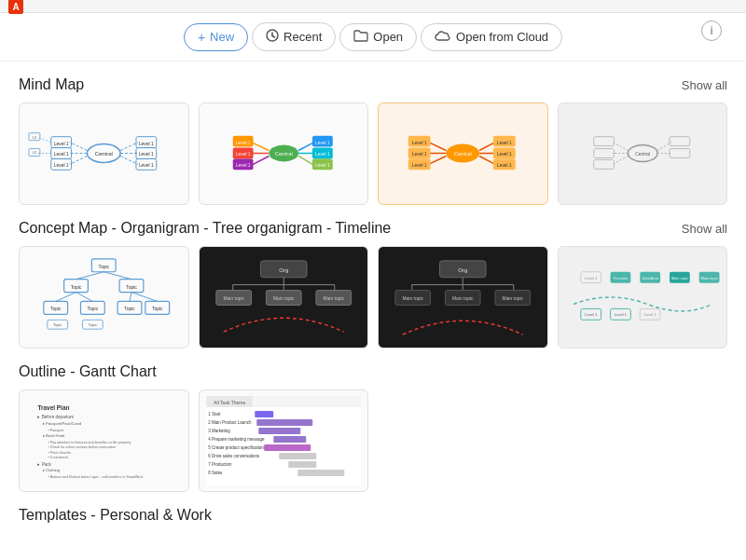  What do you see at coordinates (373, 37) in the screenshot?
I see `toolbar: + New Recent Open Open from Cloud i` at bounding box center [373, 37].